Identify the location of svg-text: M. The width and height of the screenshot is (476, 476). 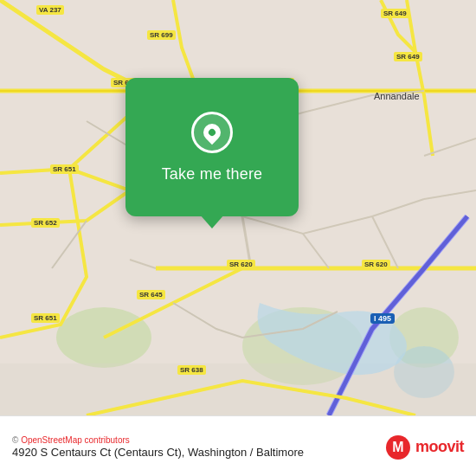
(398, 447).